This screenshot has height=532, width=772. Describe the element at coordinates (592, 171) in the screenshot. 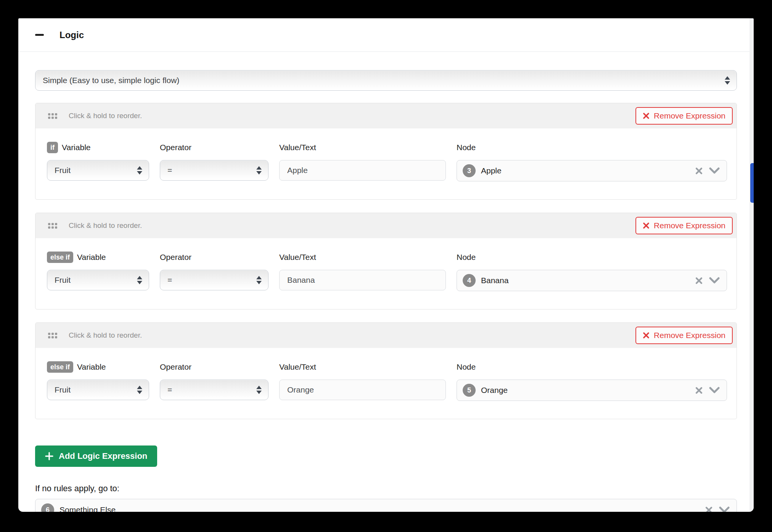

I see `node-select: 3 Apple` at that location.